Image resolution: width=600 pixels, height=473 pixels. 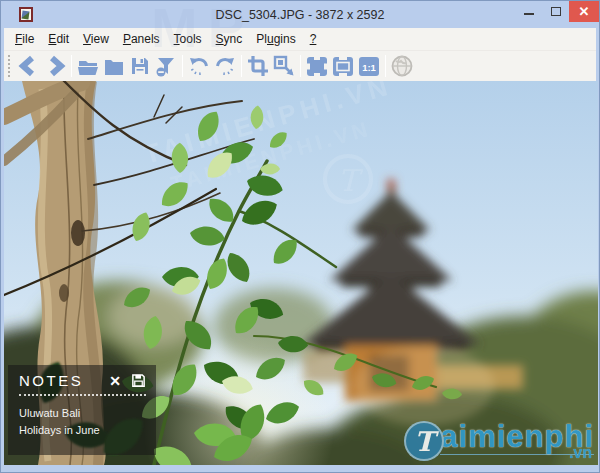 I want to click on save-button, so click(x=140, y=66).